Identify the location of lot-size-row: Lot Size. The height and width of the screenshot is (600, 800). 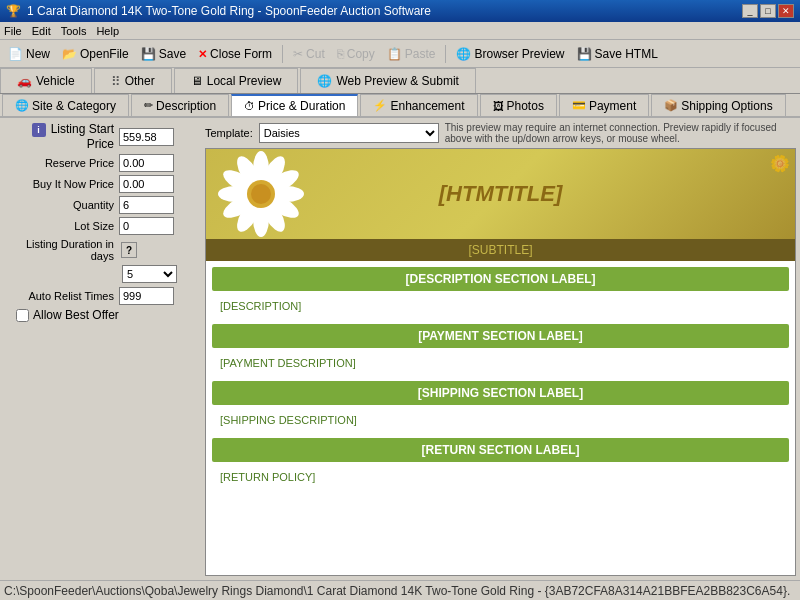
(102, 226).